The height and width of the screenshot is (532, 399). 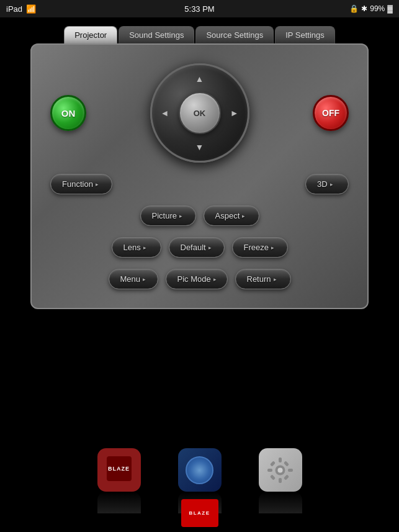 I want to click on return-button: Return, so click(x=263, y=279).